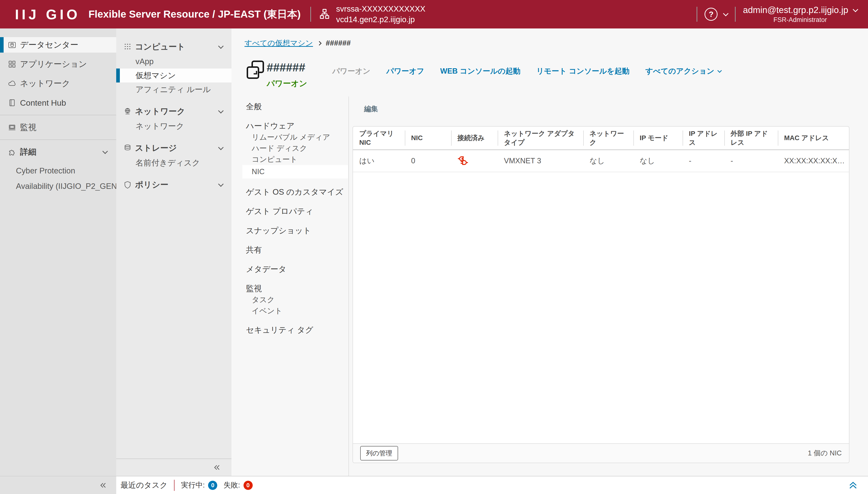 The height and width of the screenshot is (494, 868). What do you see at coordinates (58, 171) in the screenshot?
I see `sidebar-item-cyber-protection: Cyber Protection` at bounding box center [58, 171].